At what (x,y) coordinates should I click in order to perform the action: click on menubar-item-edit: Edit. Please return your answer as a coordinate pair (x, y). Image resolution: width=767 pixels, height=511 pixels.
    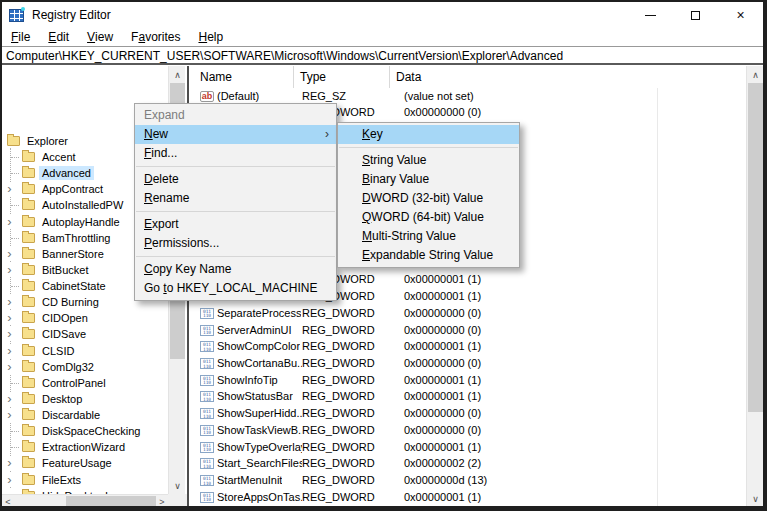
    Looking at the image, I should click on (58, 37).